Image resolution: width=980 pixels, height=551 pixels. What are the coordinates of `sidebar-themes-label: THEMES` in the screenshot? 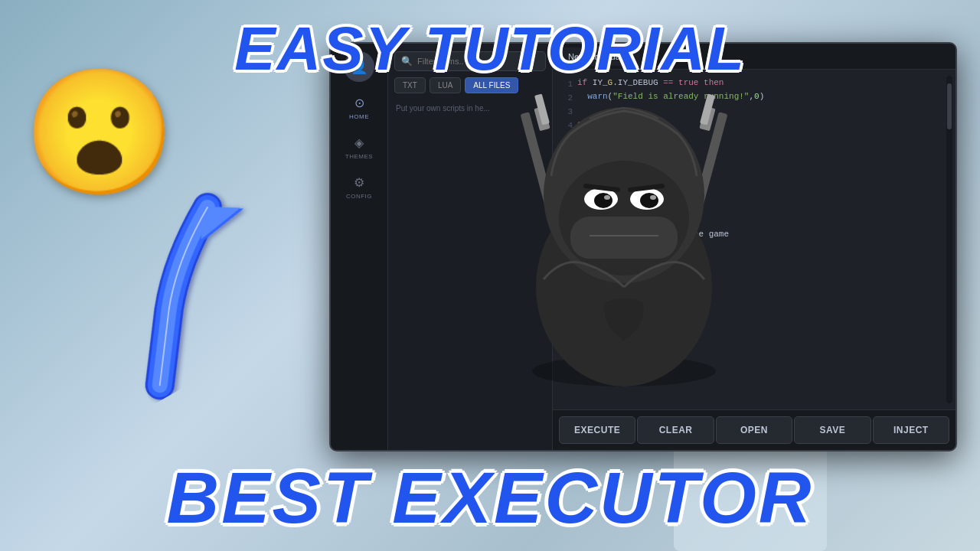 It's located at (359, 156).